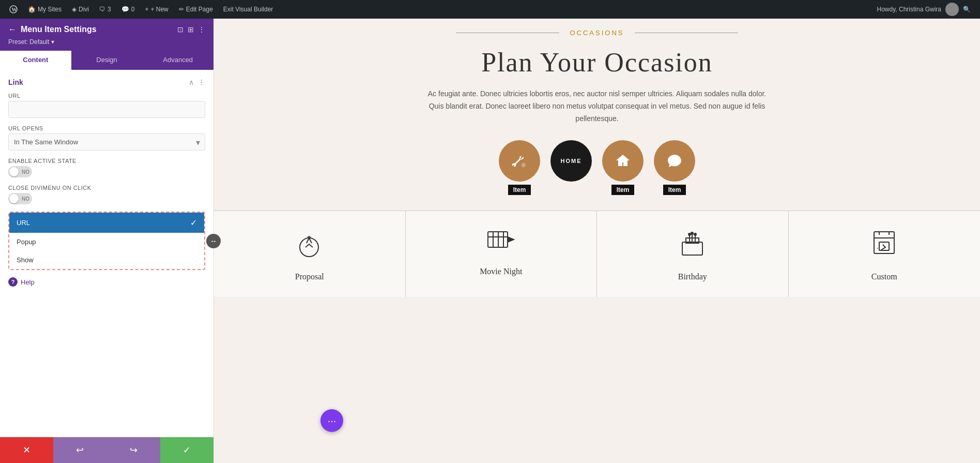 This screenshot has width=980, height=463. I want to click on section-more-icon: ⋮, so click(202, 82).